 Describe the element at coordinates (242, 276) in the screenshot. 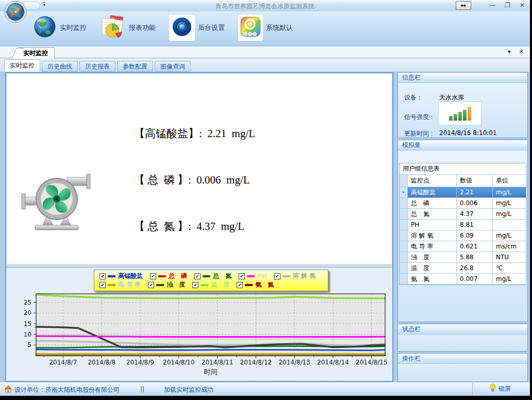

I see `legend-checkbox-PH: ✔` at that location.